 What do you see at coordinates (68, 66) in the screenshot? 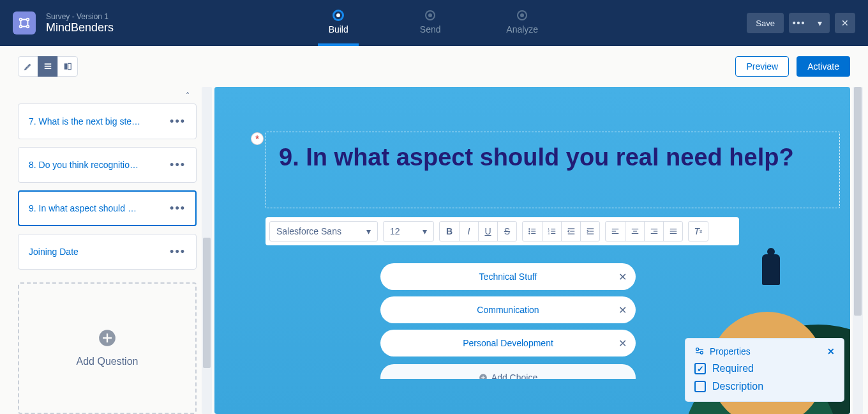
I see `view-split-icon` at bounding box center [68, 66].